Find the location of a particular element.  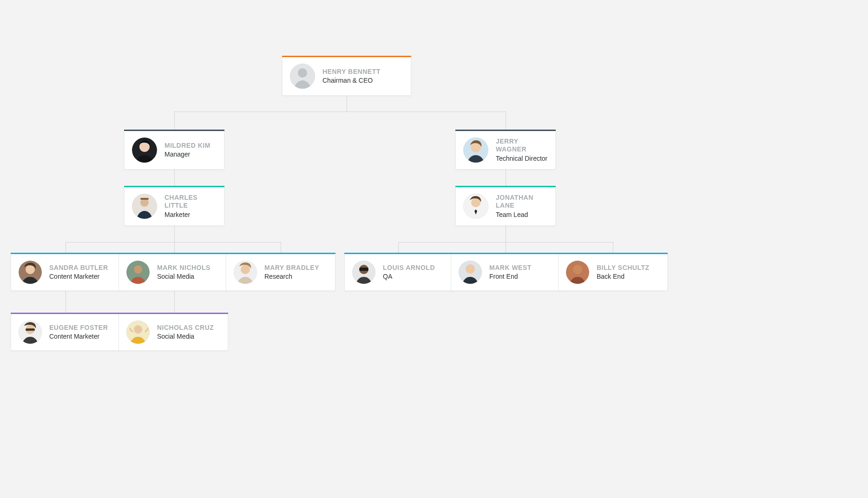

person-card-marketer: CHARLES LITTLE Marketer is located at coordinates (174, 206).